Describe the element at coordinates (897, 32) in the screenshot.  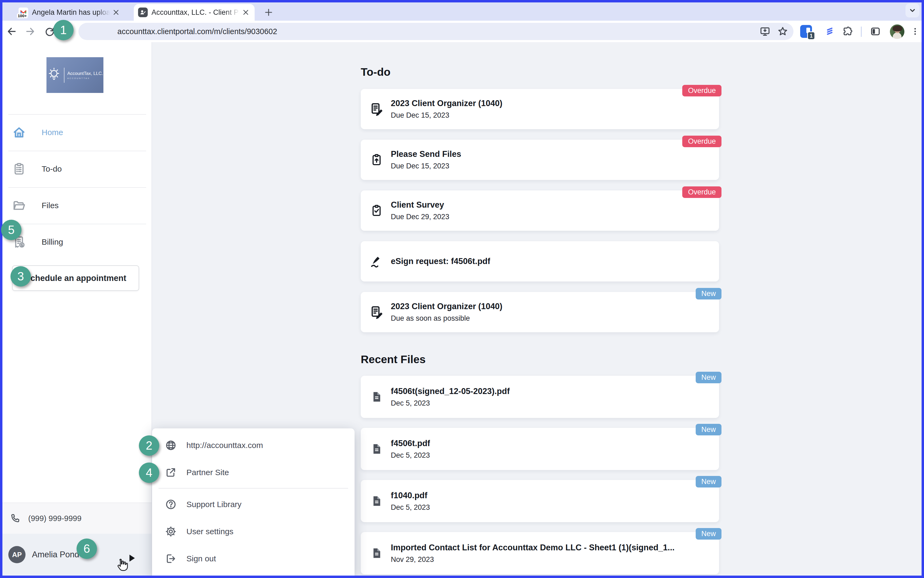
I see `browser-profile-avatar` at that location.